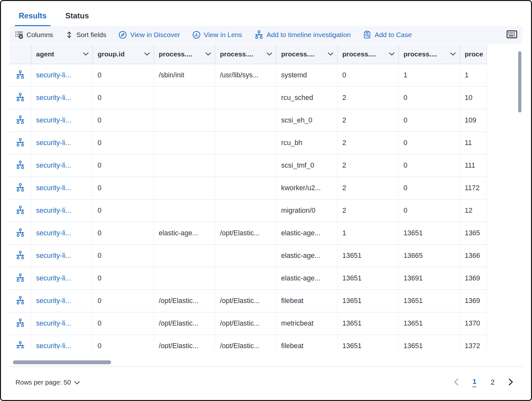 This screenshot has height=401, width=532. What do you see at coordinates (512, 35) in the screenshot?
I see `keyboard-shortcuts-button` at bounding box center [512, 35].